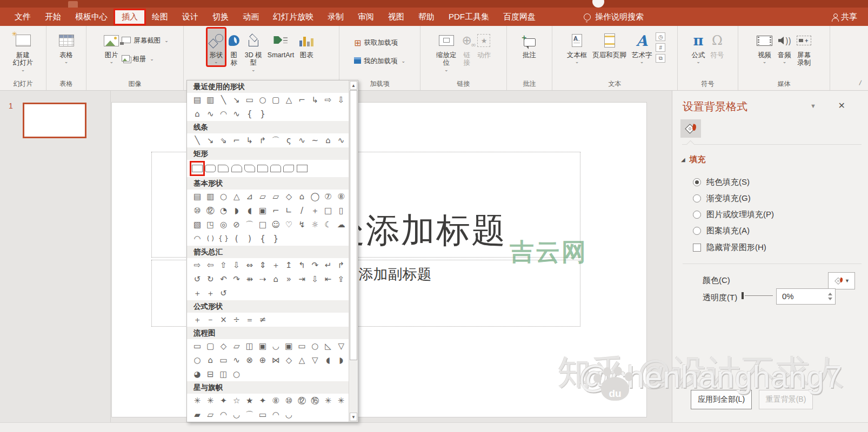 Image resolution: width=868 pixels, height=432 pixels. I want to click on menu-tab-开始: 开始, so click(53, 17).